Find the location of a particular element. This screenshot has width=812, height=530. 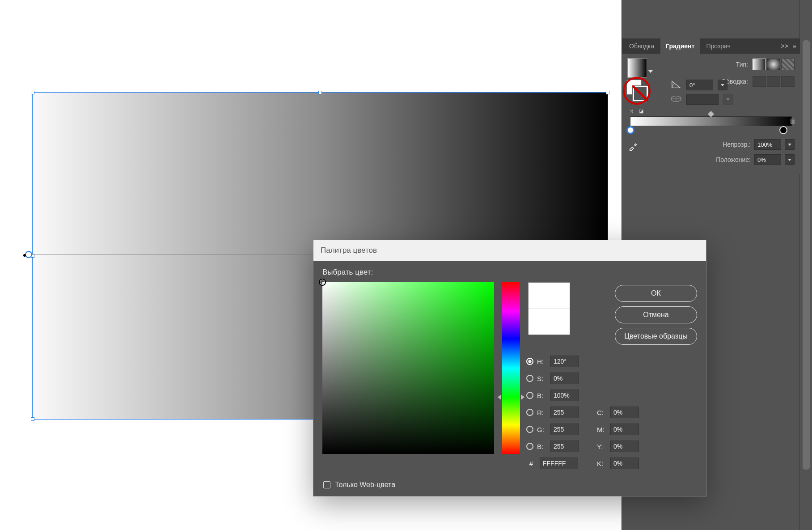

input-hex: FFFFFF is located at coordinates (559, 463).